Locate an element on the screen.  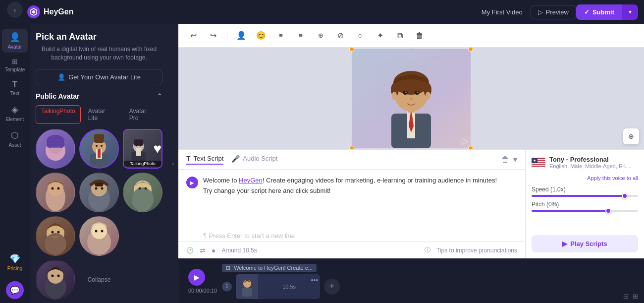
tab-avatar-lite: Avatar Lite is located at coordinates (102, 115).